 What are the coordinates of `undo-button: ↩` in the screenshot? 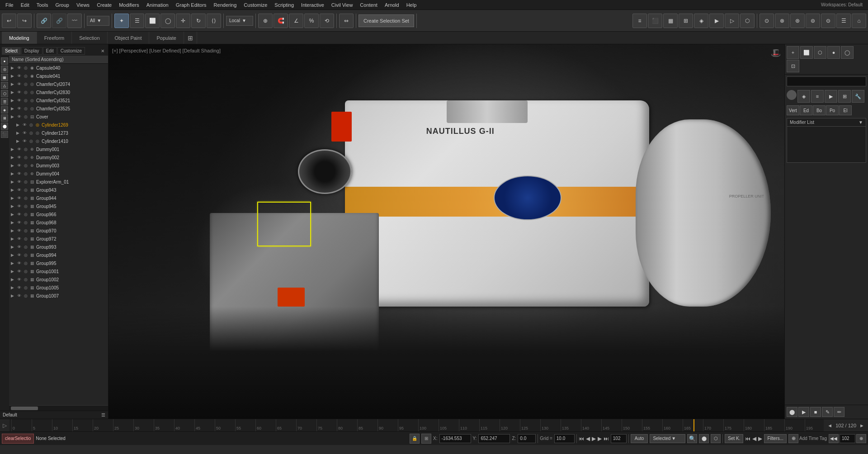 It's located at (9, 21).